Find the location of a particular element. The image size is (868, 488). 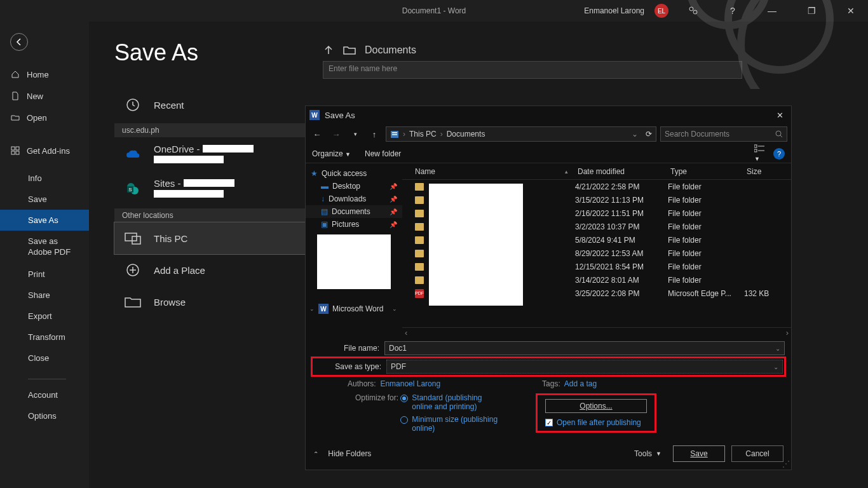

cancel-button: Cancel is located at coordinates (757, 454).